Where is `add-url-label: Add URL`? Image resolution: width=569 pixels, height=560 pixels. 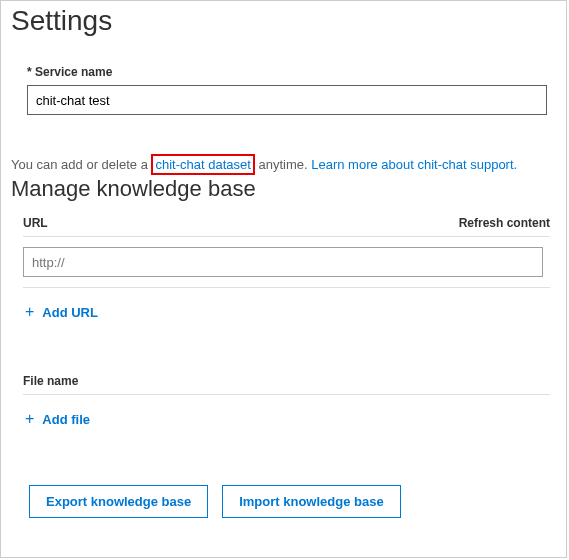 add-url-label: Add URL is located at coordinates (70, 312).